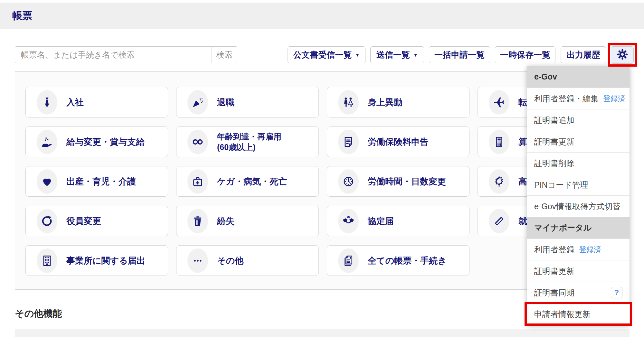 Image resolution: width=644 pixels, height=337 pixels. Describe the element at coordinates (75, 102) in the screenshot. I see `card-label: 入社` at that location.